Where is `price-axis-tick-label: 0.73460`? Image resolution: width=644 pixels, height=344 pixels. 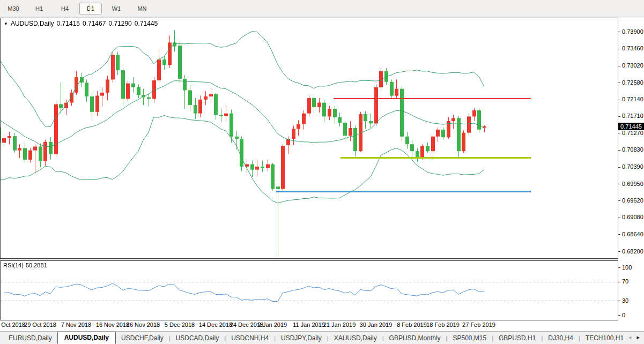 price-axis-tick-label: 0.73460 is located at coordinates (633, 48).